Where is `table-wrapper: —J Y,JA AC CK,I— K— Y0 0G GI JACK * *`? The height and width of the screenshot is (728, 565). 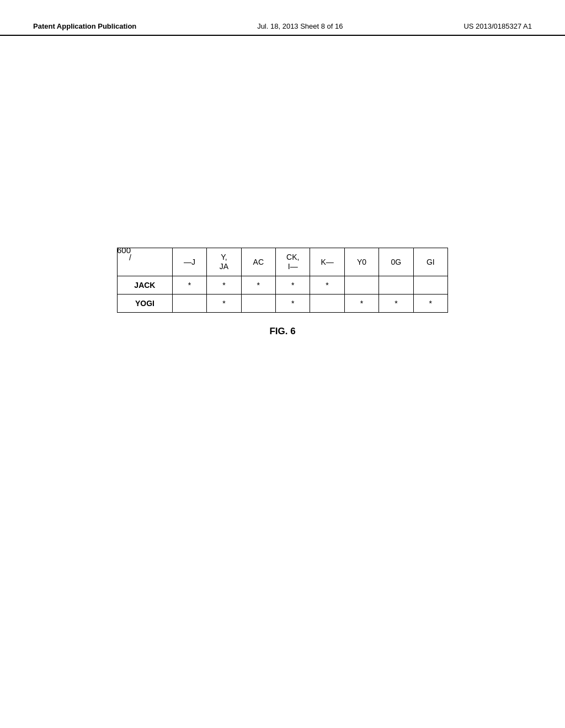 table-wrapper: —J Y,JA AC CK,I— K— Y0 0G GI JACK * * is located at coordinates (282, 280).